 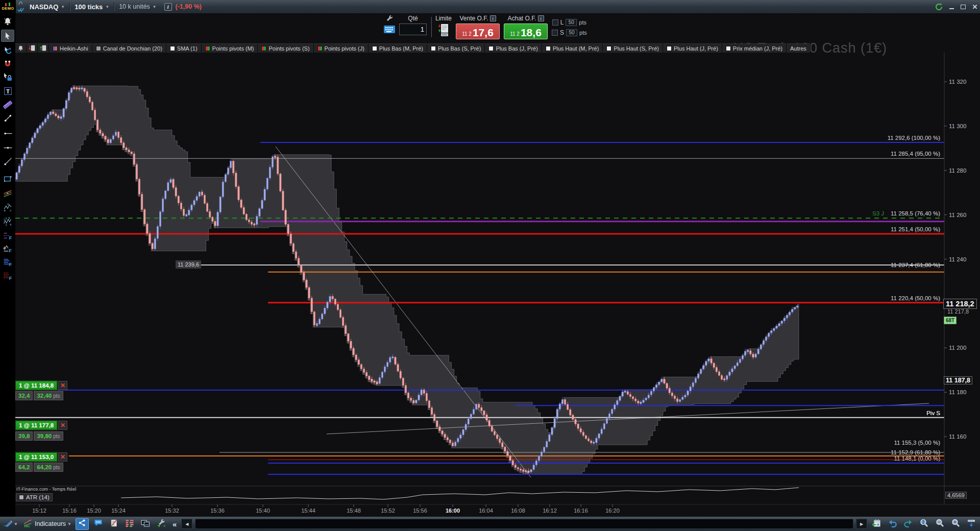 I want to click on order-type-icon, so click(x=444, y=30).